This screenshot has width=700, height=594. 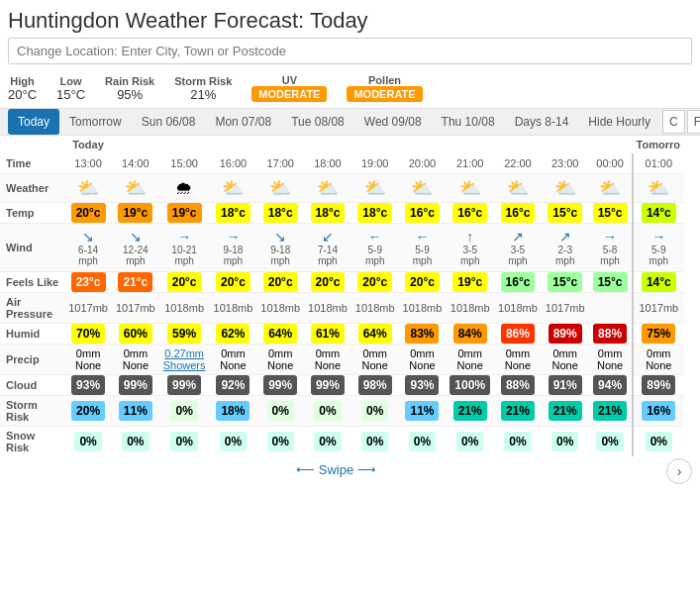 What do you see at coordinates (32, 309) in the screenshot?
I see `row-label: Air Pressure` at bounding box center [32, 309].